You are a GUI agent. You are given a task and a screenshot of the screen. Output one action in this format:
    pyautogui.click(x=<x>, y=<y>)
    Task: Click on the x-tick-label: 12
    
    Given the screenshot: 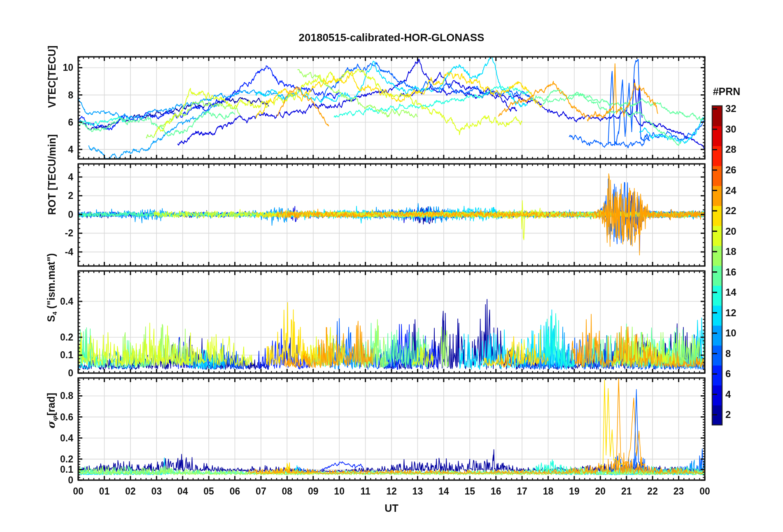 What is the action you would take?
    pyautogui.click(x=392, y=492)
    